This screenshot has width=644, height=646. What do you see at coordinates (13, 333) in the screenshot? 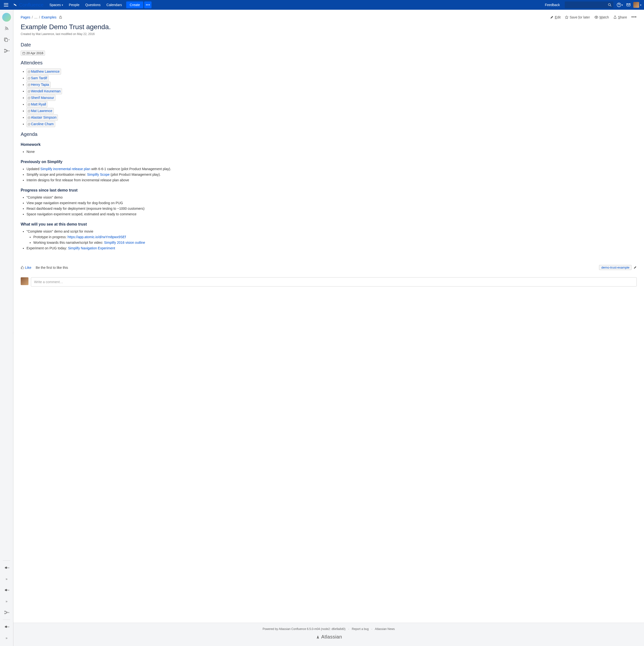
I see `sidebar-resize-handle: ⋮` at bounding box center [13, 333].